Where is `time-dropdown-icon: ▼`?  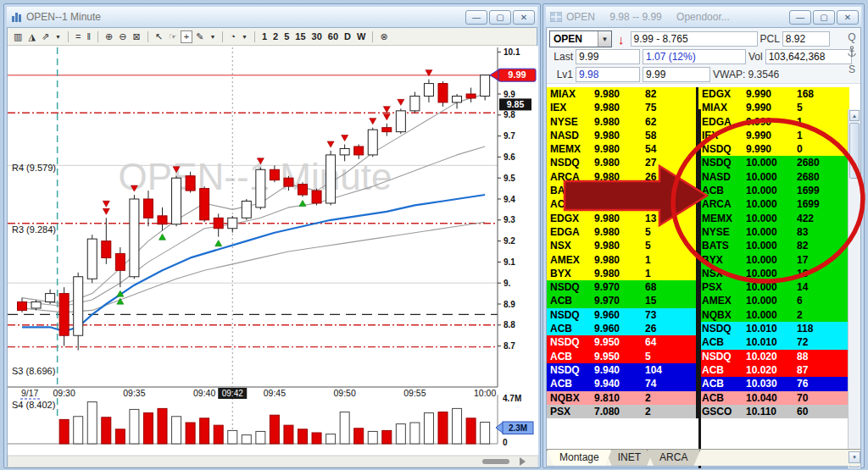 time-dropdown-icon: ▼ is located at coordinates (244, 37).